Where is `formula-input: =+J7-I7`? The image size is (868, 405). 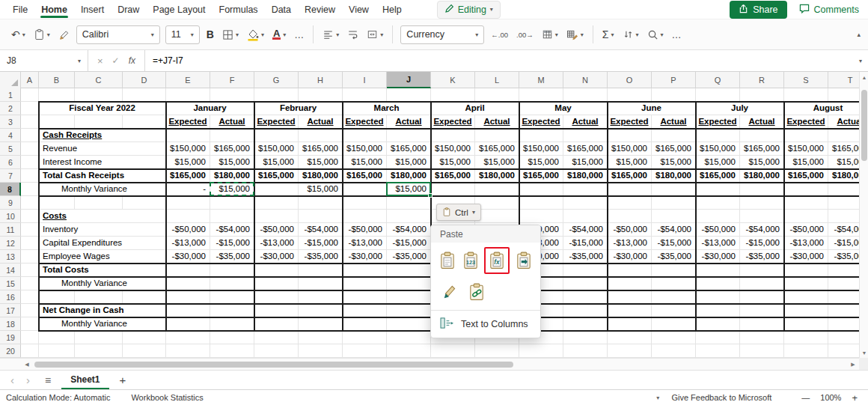 formula-input: =+J7-I7 is located at coordinates (499, 61).